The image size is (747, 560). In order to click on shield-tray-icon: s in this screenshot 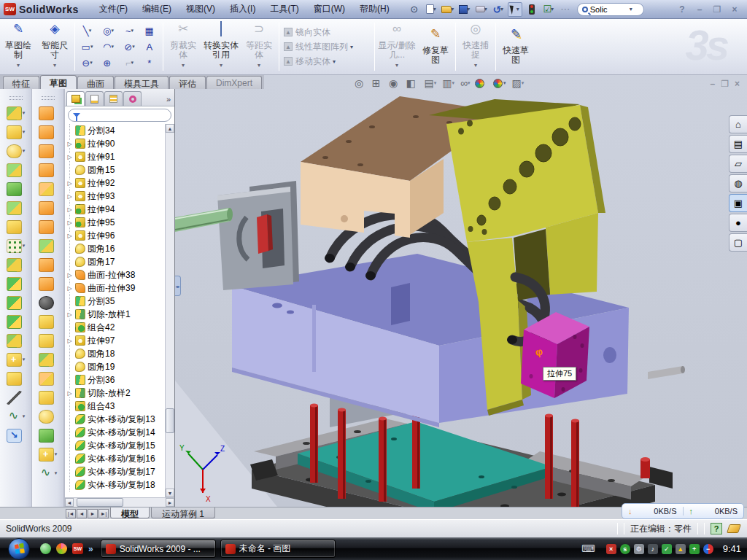, I will do `click(625, 549)`.